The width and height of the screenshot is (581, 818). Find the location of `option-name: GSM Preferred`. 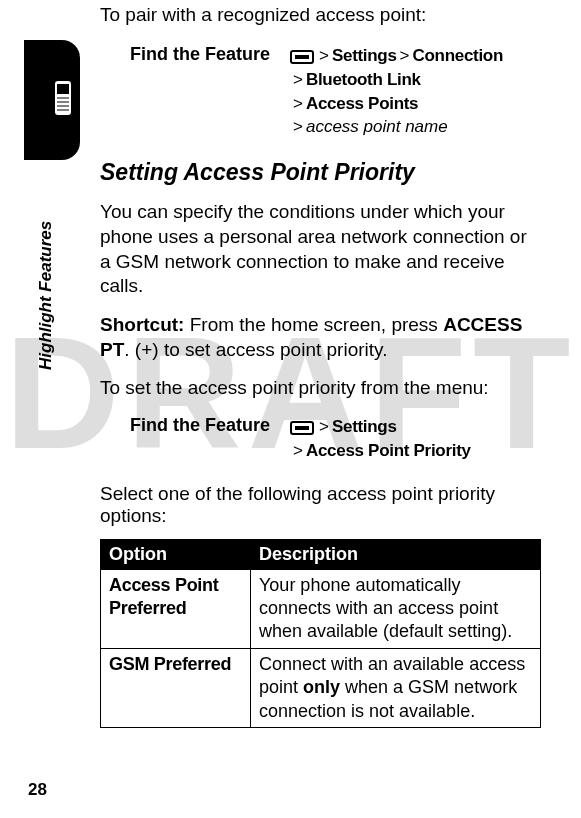

option-name: GSM Preferred is located at coordinates (176, 688).